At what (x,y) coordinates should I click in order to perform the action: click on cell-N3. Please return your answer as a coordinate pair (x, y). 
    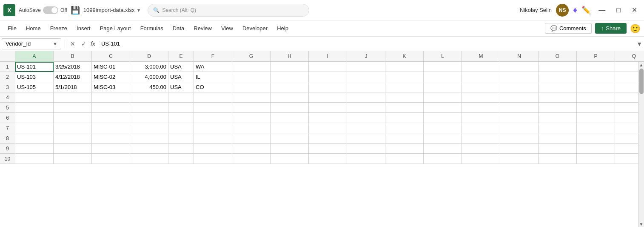
    Looking at the image, I should click on (519, 87).